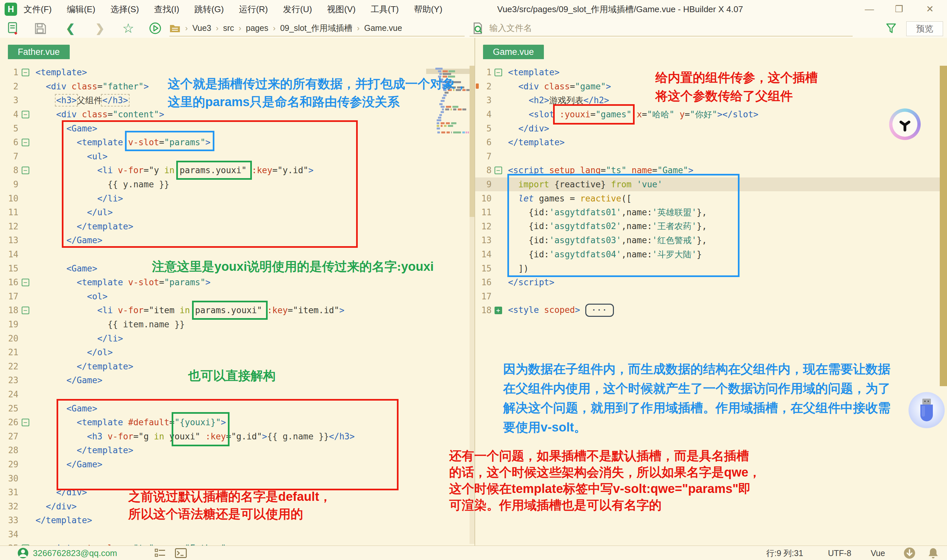 The image size is (947, 560). I want to click on code-line: 21 </ol>, so click(237, 352).